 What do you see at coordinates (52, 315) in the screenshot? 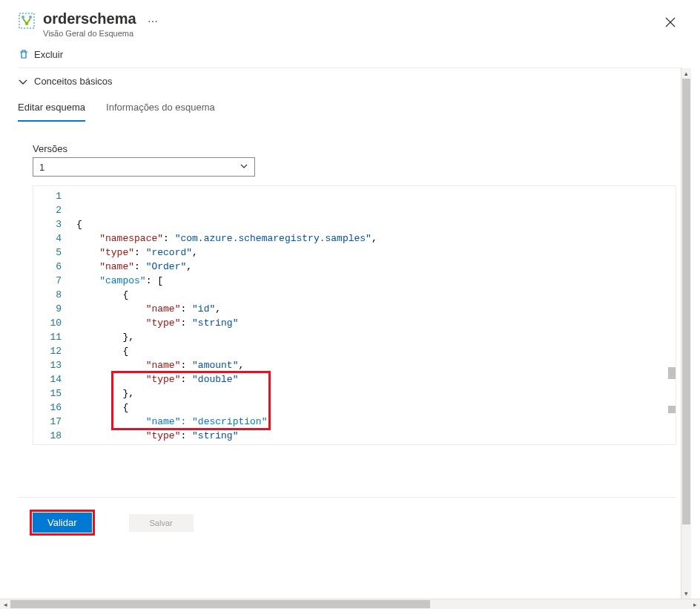
I see `editor-gutter: 123456789101112131415161718` at bounding box center [52, 315].